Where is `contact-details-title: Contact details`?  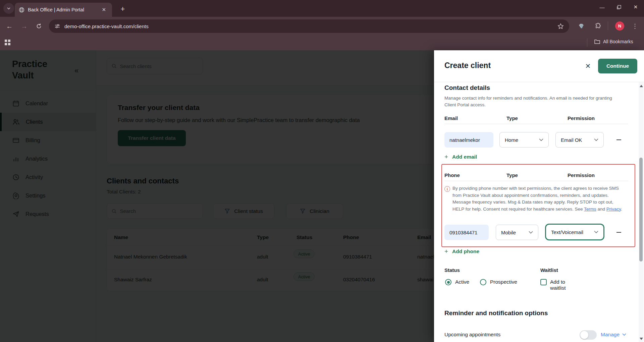
contact-details-title: Contact details is located at coordinates (467, 88).